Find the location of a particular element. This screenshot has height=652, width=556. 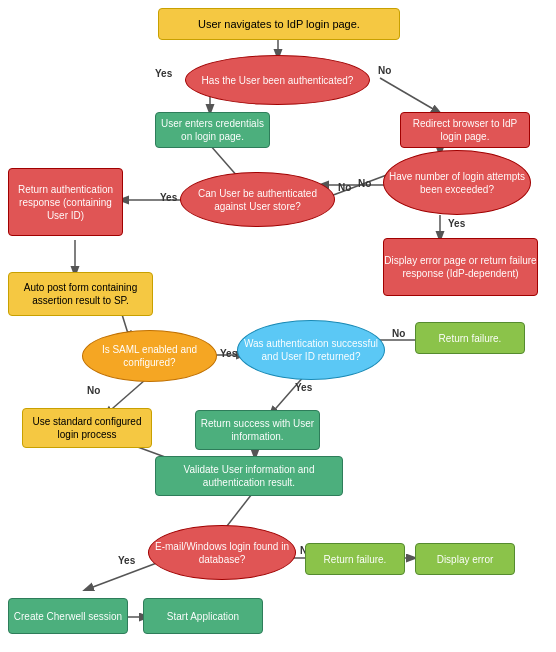

q3-yes-label: Yes is located at coordinates (456, 224).